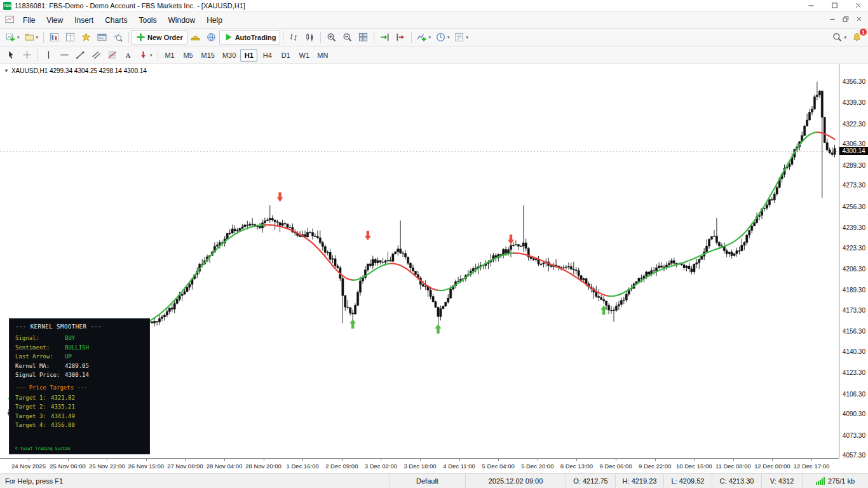 This screenshot has width=868, height=488. What do you see at coordinates (854, 206) in the screenshot?
I see `price-axis-label: 4256.30` at bounding box center [854, 206].